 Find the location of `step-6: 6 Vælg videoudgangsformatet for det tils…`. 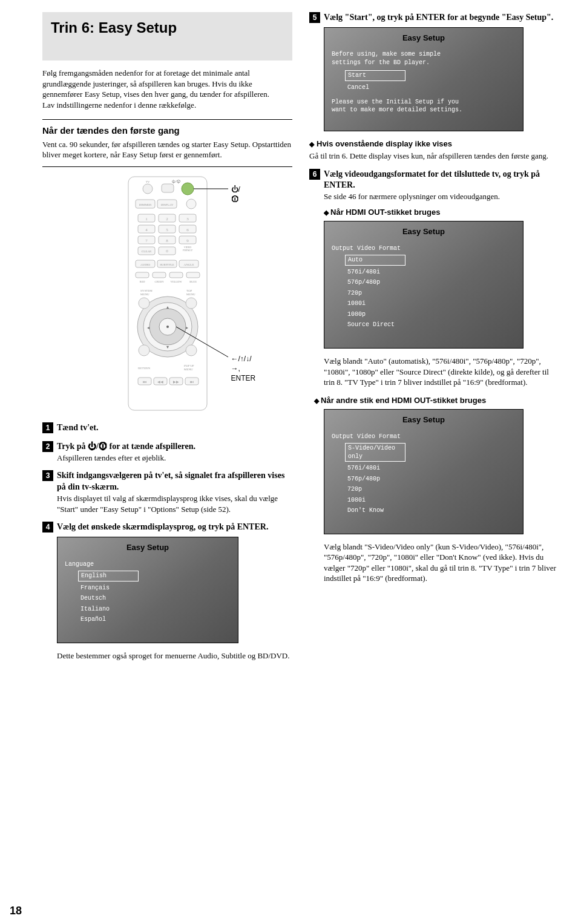

step-6: 6 Vælg videoudgangsformatet for det tils… is located at coordinates (435, 194).